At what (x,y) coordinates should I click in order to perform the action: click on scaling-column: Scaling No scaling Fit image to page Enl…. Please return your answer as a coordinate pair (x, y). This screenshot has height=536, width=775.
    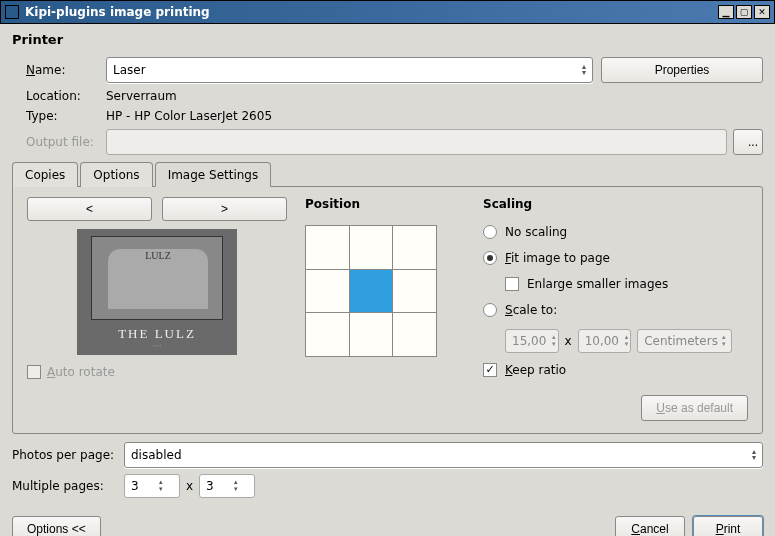
    Looking at the image, I should click on (616, 309).